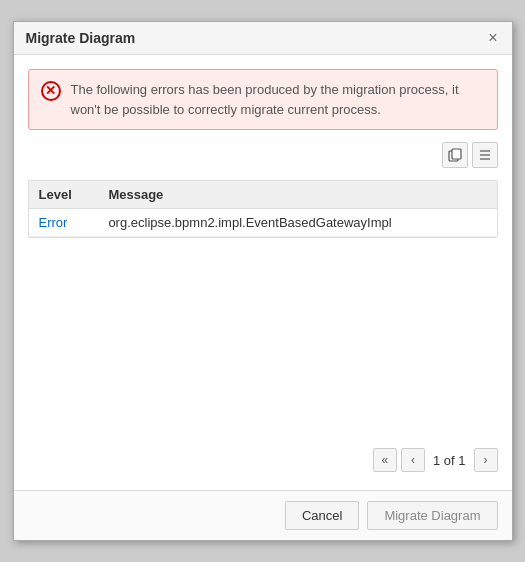 The height and width of the screenshot is (562, 525). Describe the element at coordinates (450, 460) in the screenshot. I see `page-info: 1 of 1` at that location.